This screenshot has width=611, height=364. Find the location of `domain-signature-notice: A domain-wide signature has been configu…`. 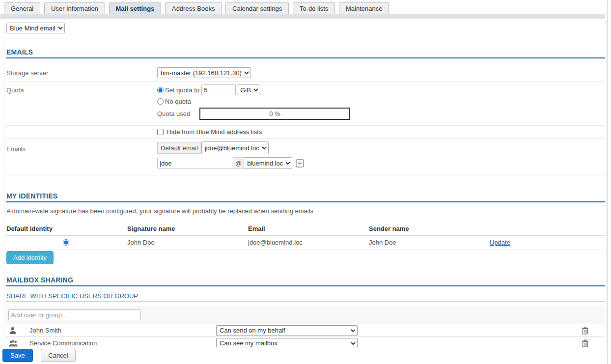

domain-signature-notice: A domain-wide signature has been configu… is located at coordinates (306, 209).